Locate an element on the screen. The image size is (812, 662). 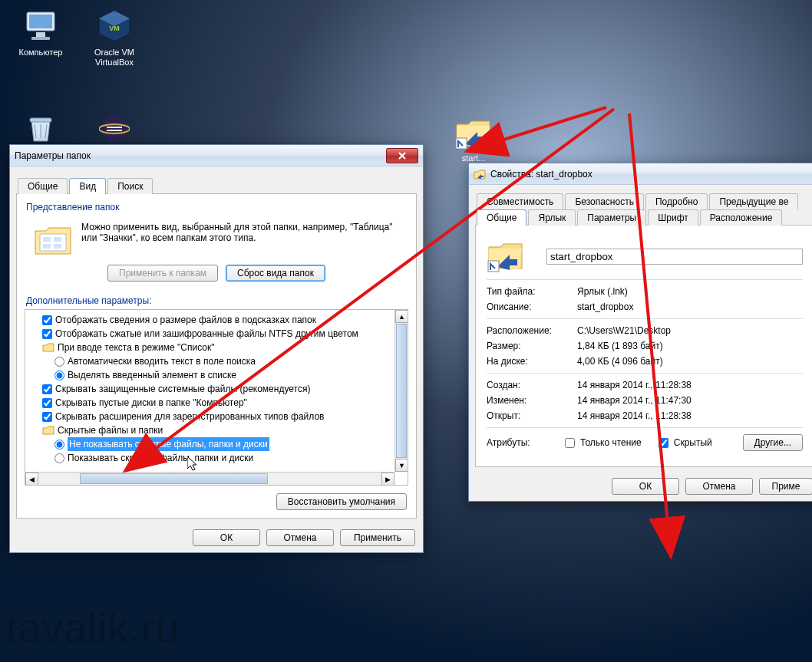
titlebar: Свойства: start_dropbox is located at coordinates (640, 174).